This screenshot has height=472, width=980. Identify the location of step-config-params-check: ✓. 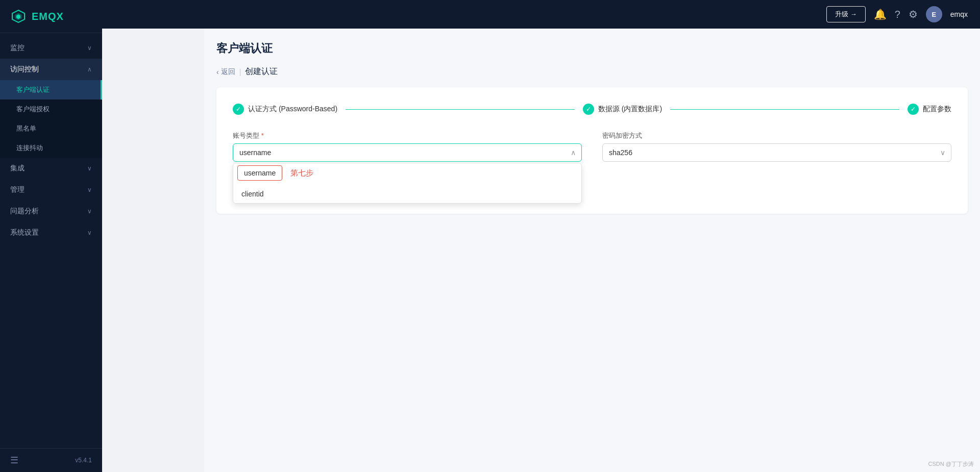
(913, 109).